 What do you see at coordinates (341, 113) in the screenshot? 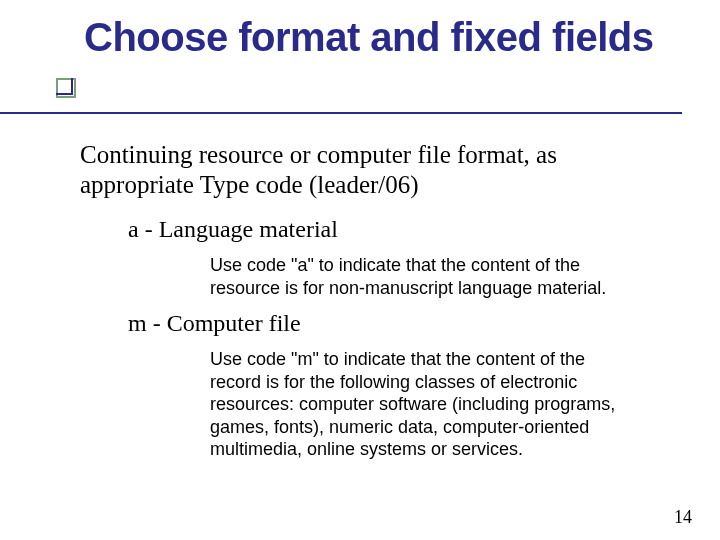
I see `title-underline` at bounding box center [341, 113].